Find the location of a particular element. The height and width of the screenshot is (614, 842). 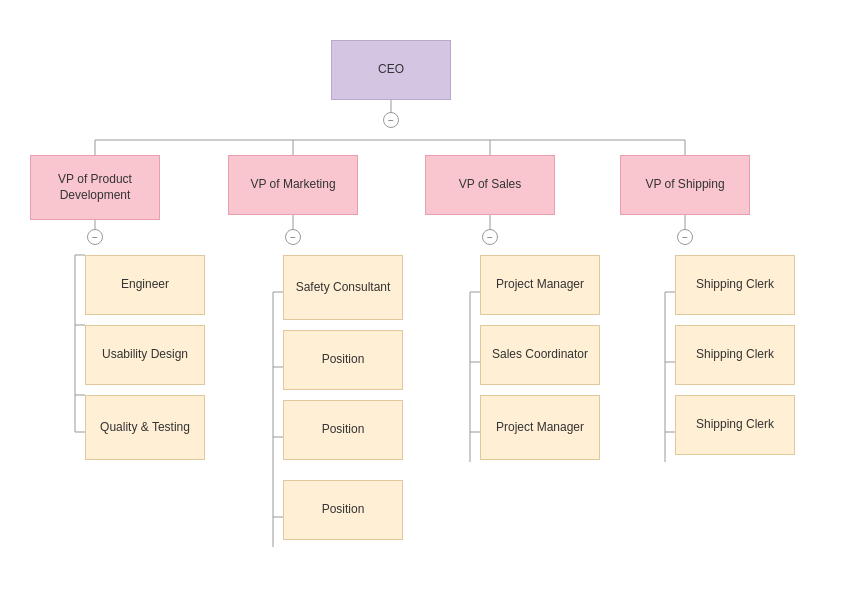

child-pm2-label: Project Manager is located at coordinates (540, 428).